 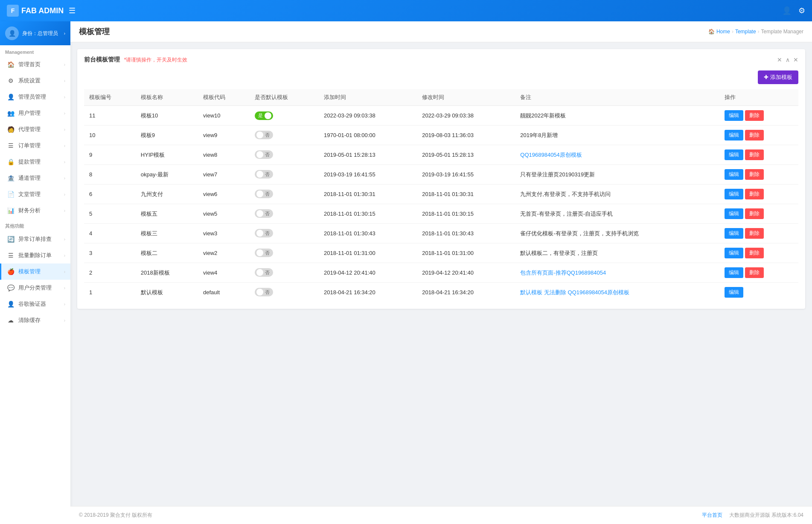 I want to click on sidebar-label-template: 模板管理, so click(x=41, y=272).